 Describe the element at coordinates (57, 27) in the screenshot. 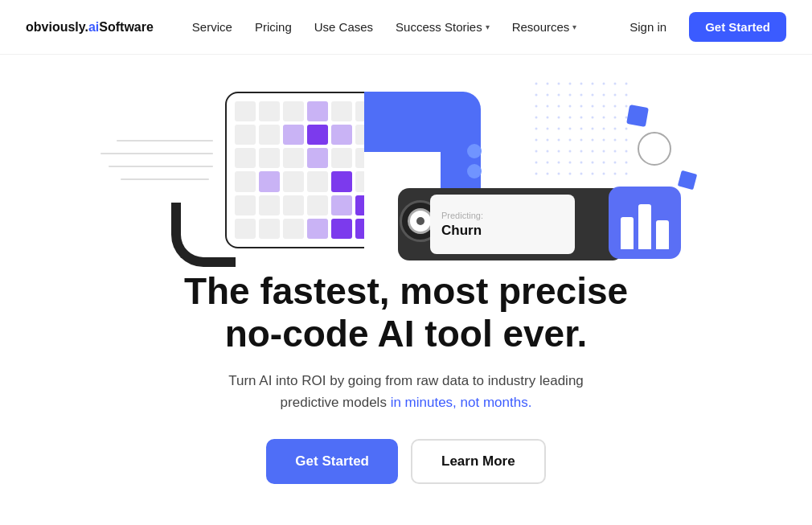

I see `logo-obviously: obviously.` at that location.